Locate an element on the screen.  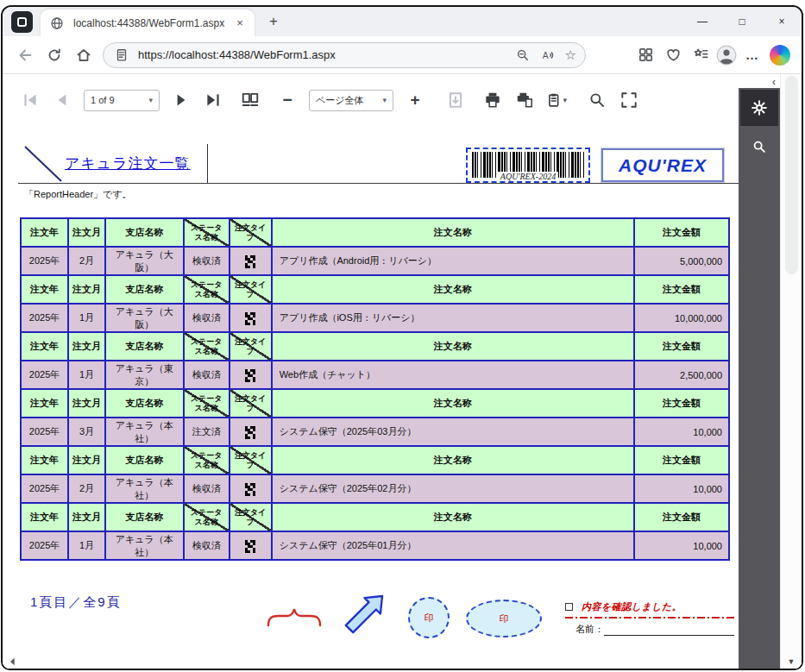
chevron-down-icon: ▾ is located at coordinates (564, 100).